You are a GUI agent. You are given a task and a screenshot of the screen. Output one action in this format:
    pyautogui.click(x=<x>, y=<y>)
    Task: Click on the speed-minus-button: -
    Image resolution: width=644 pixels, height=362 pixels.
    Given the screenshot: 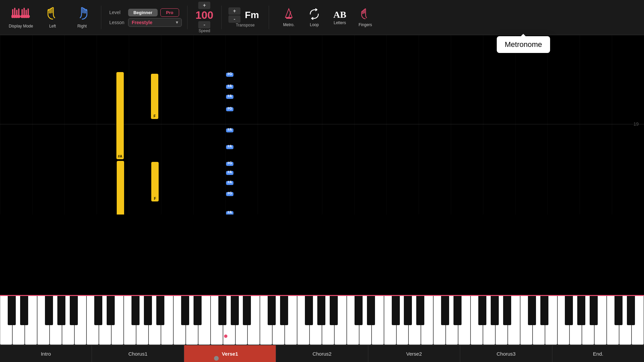 What is the action you would take?
    pyautogui.click(x=204, y=25)
    